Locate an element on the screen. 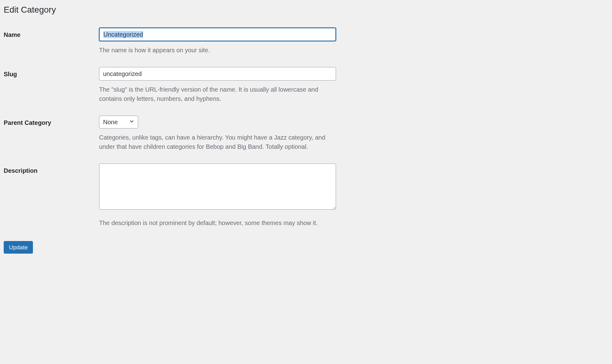 The height and width of the screenshot is (364, 612). slug-row: Slug The "slug" is the URL-friendly vers… is located at coordinates (306, 85).